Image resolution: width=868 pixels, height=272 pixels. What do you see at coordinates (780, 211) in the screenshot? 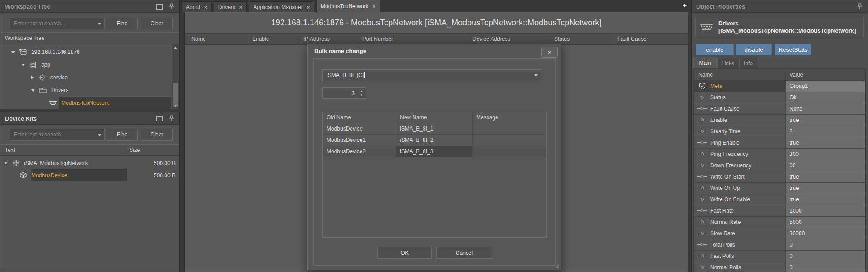
I see `property-row-fast-rate: Fast Rate 1000` at bounding box center [780, 211].